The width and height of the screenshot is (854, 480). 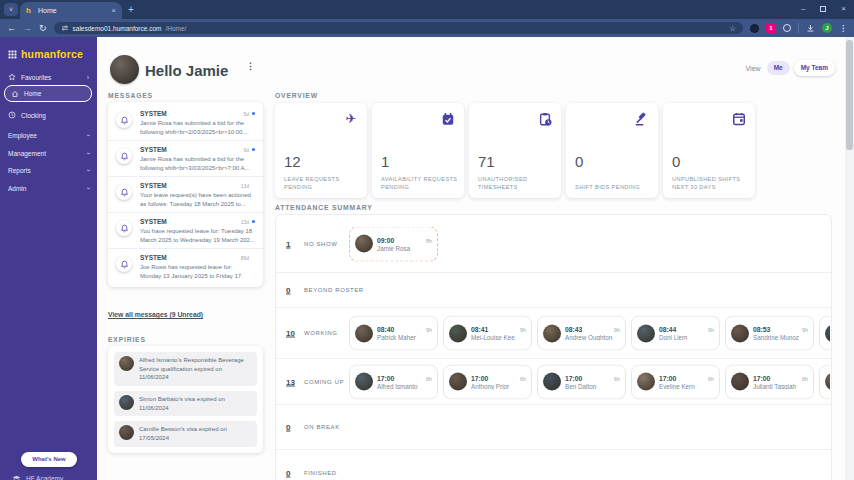 I want to click on message-item: SYSTEM 5d Jamie Rosa has submitted a bid…, so click(x=186, y=122).